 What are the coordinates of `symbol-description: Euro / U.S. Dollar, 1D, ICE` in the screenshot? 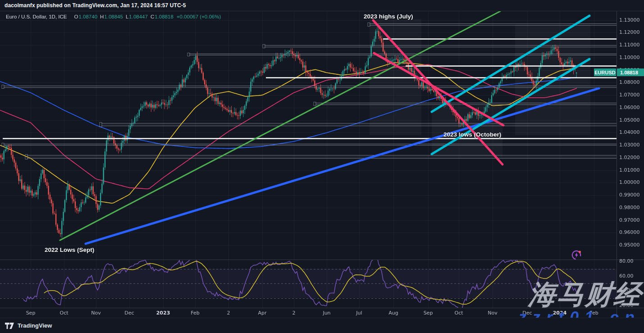 It's located at (37, 17).